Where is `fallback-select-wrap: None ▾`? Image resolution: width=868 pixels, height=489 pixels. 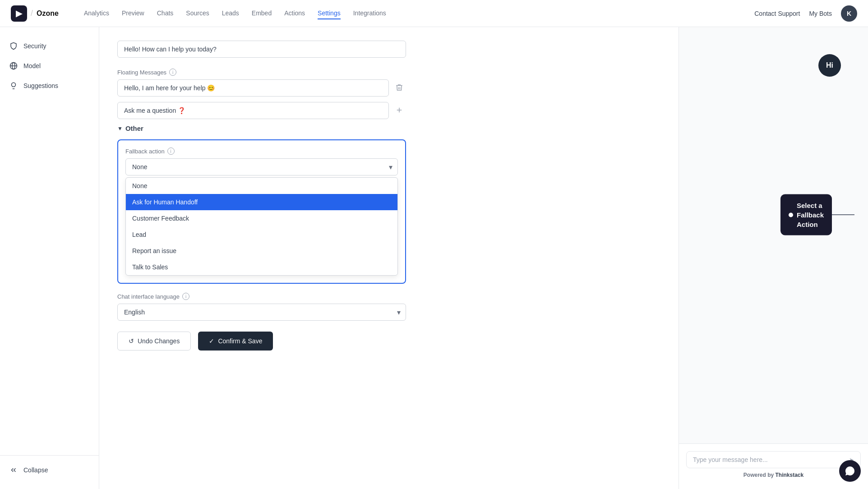
fallback-select-wrap: None ▾ is located at coordinates (262, 167).